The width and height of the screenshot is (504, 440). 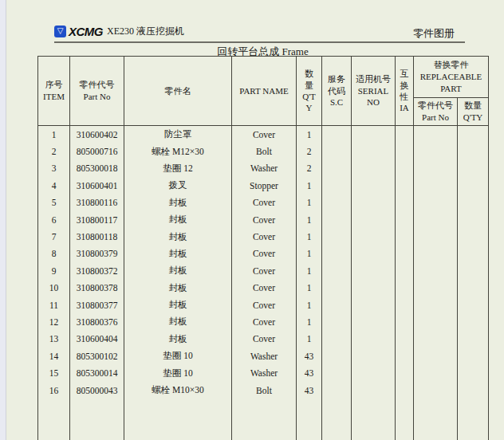 I want to click on cell-part_no: 310800372, so click(x=97, y=271).